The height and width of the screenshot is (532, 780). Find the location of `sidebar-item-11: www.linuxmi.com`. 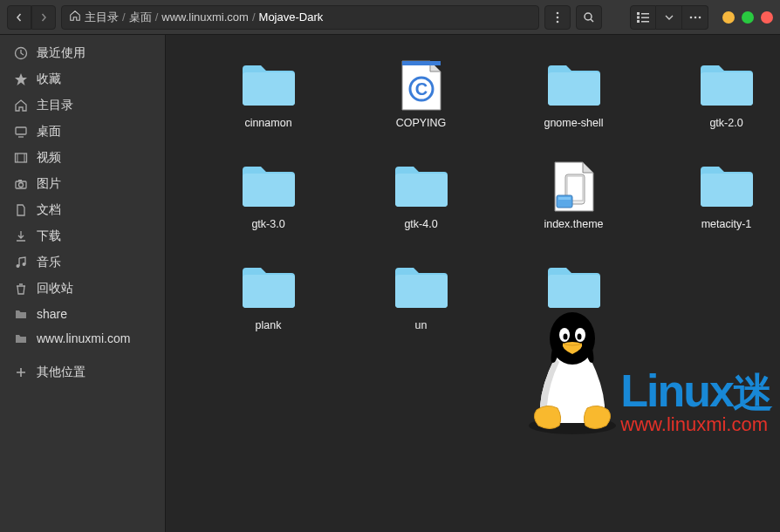

sidebar-item-11: www.linuxmi.com is located at coordinates (82, 338).